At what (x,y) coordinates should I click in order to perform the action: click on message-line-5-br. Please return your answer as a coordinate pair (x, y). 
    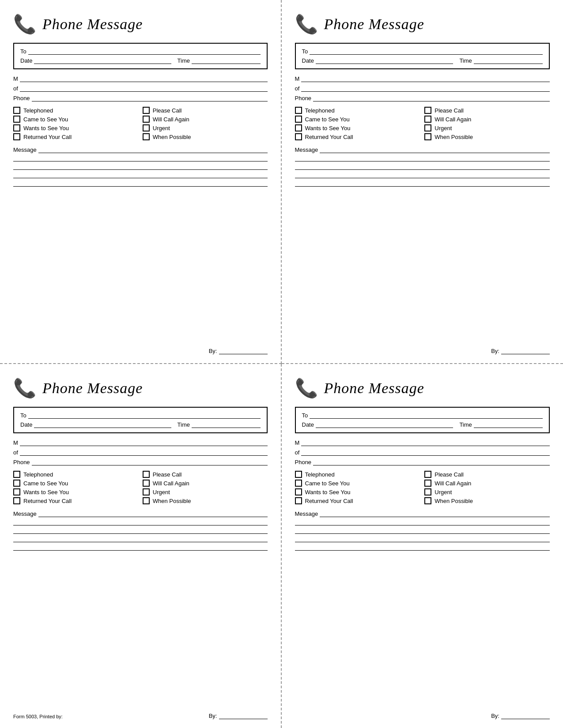
    Looking at the image, I should click on (423, 551).